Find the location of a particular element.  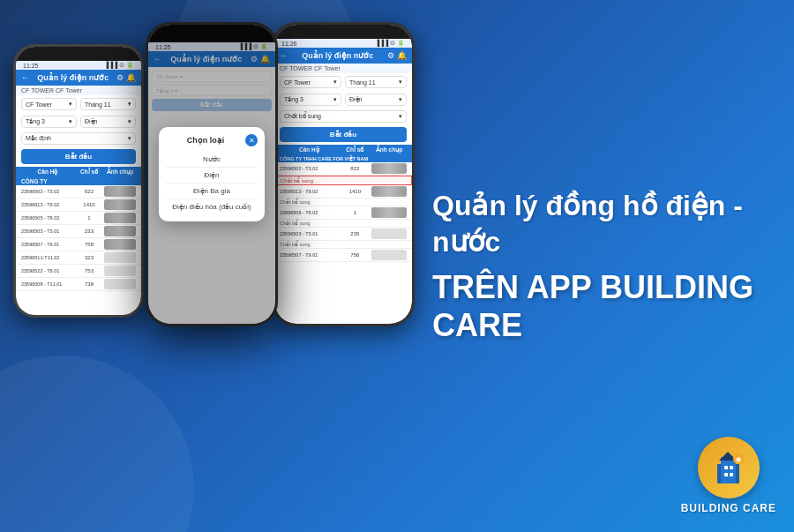

left-table-body: 23596502 - T3.02 622 23596613 - T9.02 14… is located at coordinates (79, 251).